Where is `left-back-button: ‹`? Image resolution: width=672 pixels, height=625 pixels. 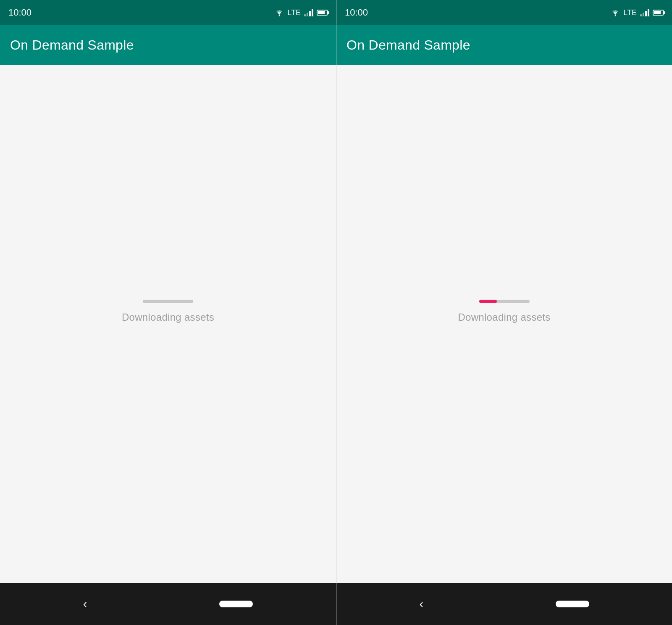
left-back-button: ‹ is located at coordinates (85, 604).